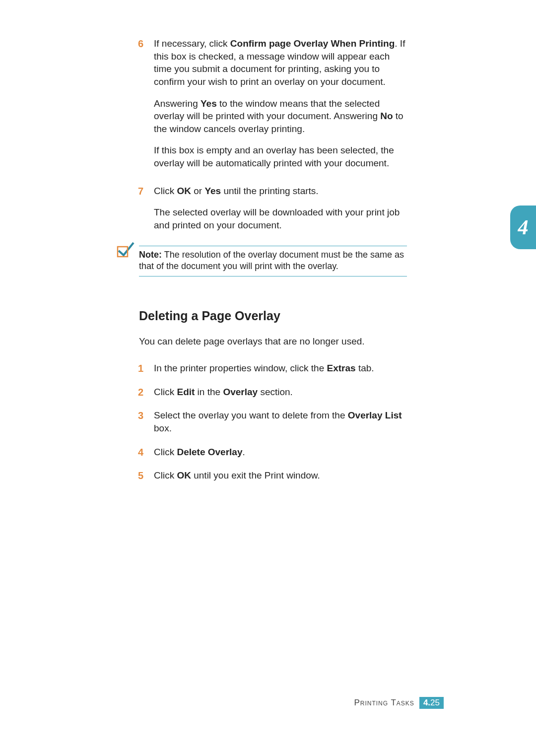 This screenshot has height=756, width=536. Describe the element at coordinates (223, 392) in the screenshot. I see `body-text: Click Edit in the Overlay section.` at that location.